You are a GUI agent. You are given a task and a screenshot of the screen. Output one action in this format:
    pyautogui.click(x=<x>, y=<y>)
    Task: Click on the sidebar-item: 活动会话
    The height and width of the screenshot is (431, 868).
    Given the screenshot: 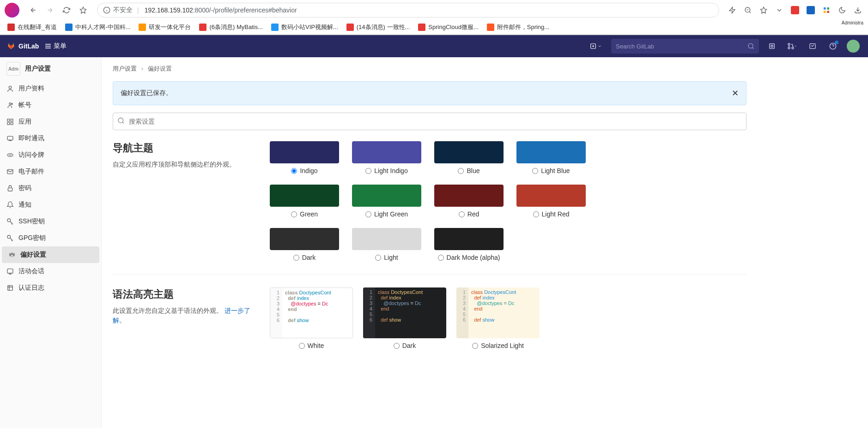 What is the action you would take?
    pyautogui.click(x=51, y=271)
    